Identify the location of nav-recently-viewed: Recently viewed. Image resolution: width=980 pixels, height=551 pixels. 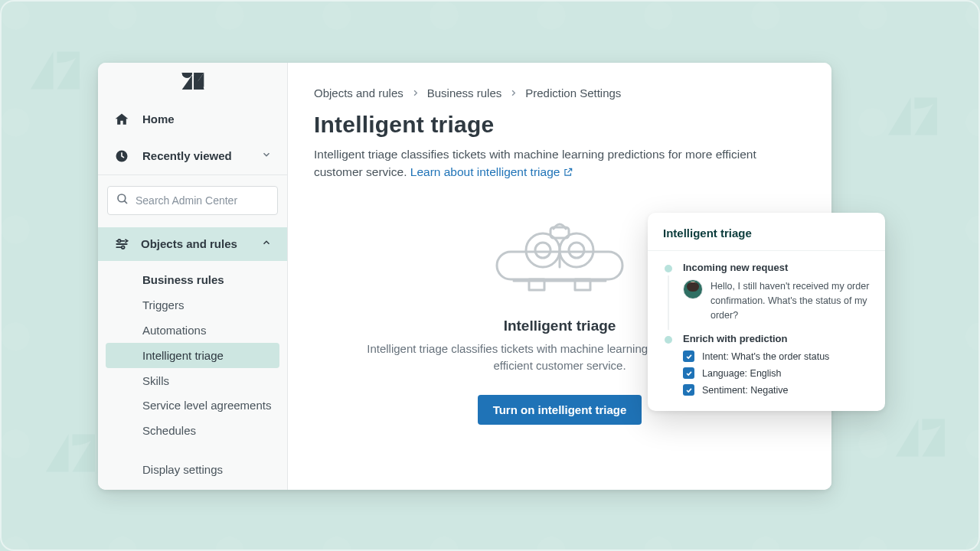
(193, 156).